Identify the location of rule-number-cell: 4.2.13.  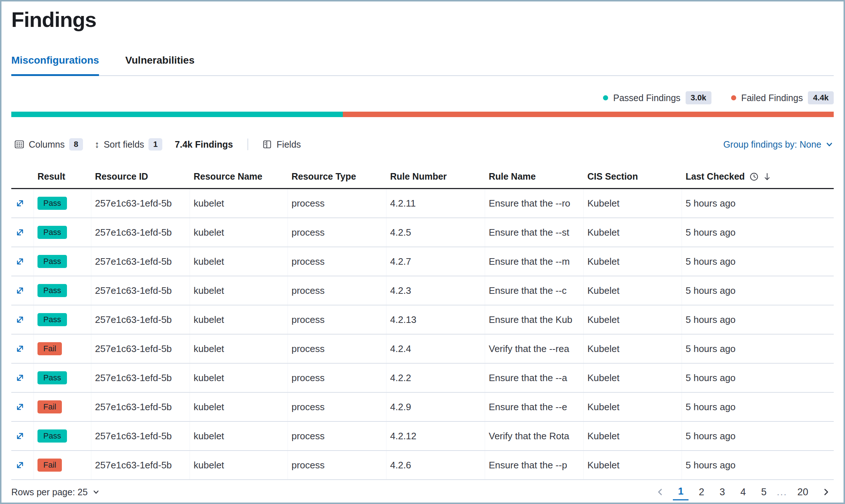
(436, 320).